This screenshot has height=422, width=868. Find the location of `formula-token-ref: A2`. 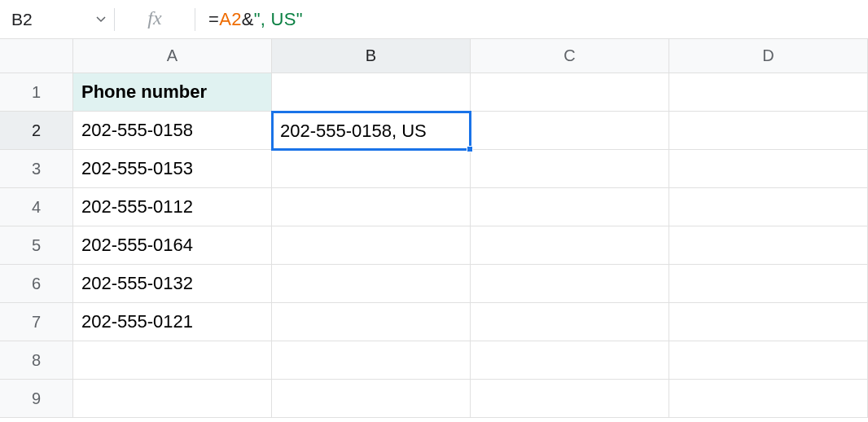

formula-token-ref: A2 is located at coordinates (230, 20).